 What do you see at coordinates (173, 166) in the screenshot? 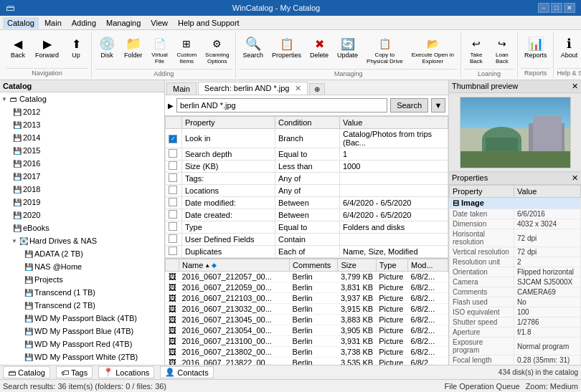
I see `filter-check-size` at bounding box center [173, 166].